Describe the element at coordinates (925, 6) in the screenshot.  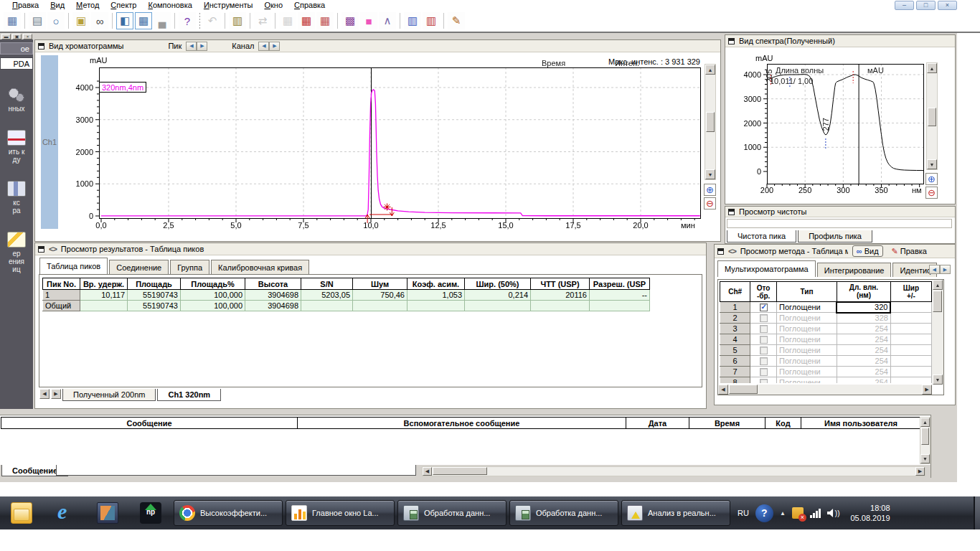
I see `restore-button: □` at that location.